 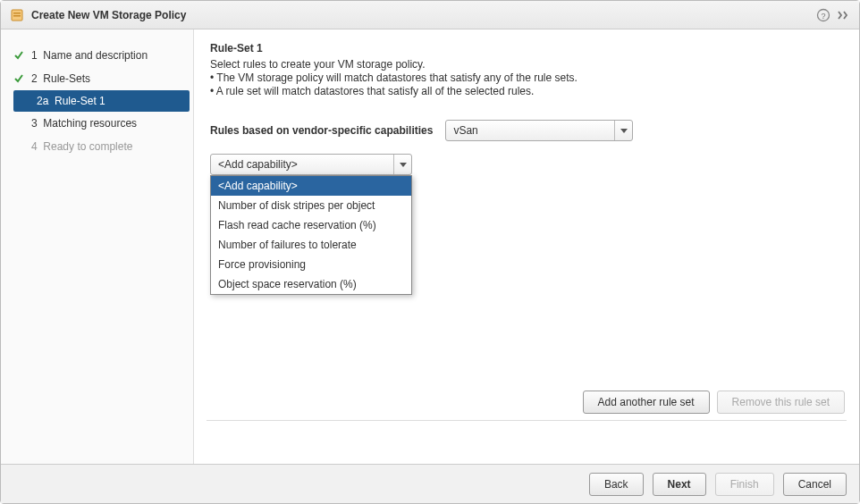 I want to click on ruleset-footer: Add another rule set Remove this rule se…, so click(x=713, y=402).